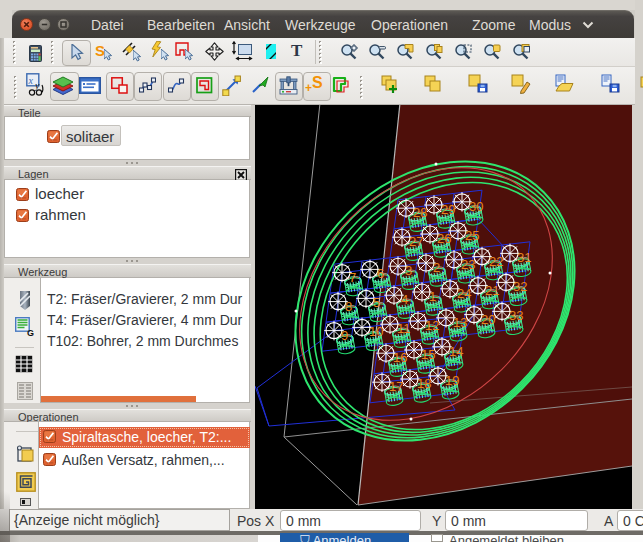 The image size is (643, 542). I want to click on svg-text: 14, so click(456, 352).